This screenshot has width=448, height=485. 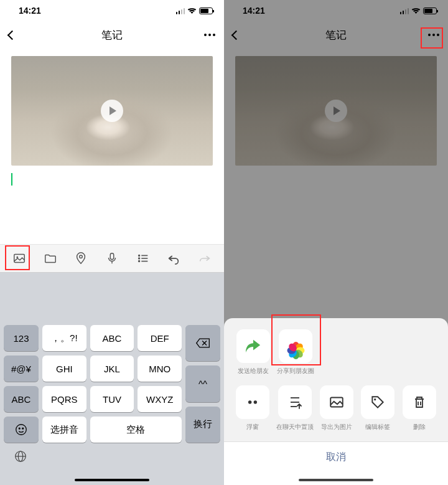 I want to click on moments-icon, so click(x=296, y=346).